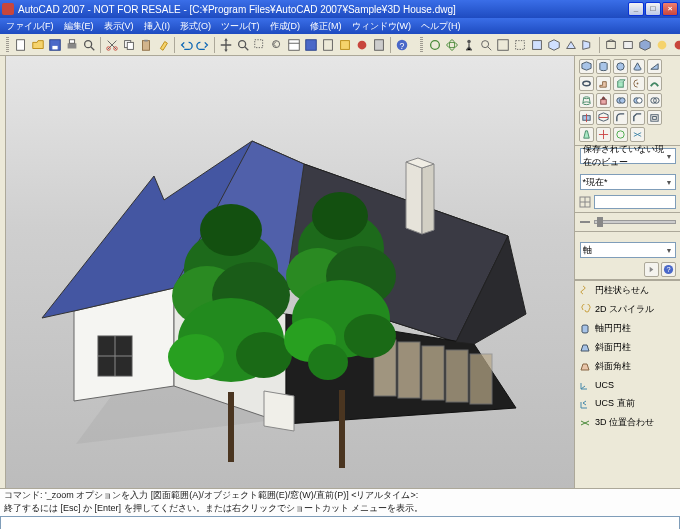 The width and height of the screenshot is (680, 529). Describe the element at coordinates (520, 45) in the screenshot. I see `zoom-window2-button` at that location.